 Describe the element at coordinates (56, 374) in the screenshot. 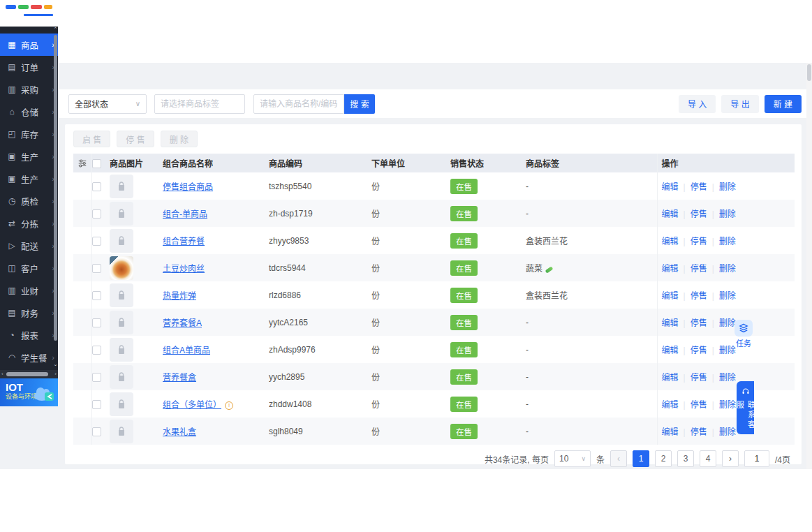

I see `scroll-right-icon: ›` at that location.